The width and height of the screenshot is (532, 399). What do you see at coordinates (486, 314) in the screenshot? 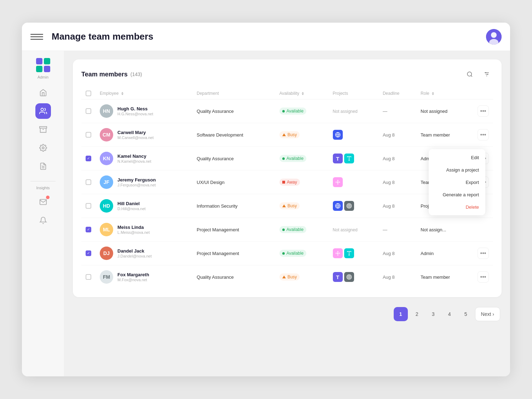
I see `next-label: Next` at bounding box center [486, 314].